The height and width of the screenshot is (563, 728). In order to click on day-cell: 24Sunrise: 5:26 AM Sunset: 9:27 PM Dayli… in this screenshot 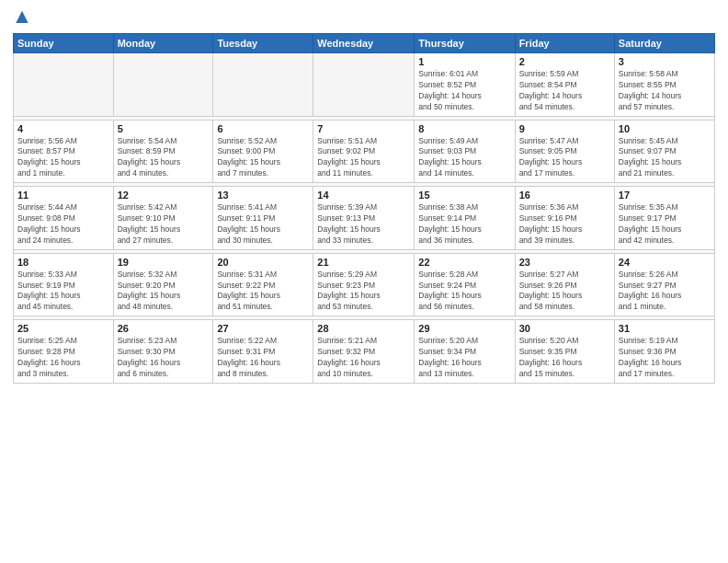, I will do `click(664, 285)`.